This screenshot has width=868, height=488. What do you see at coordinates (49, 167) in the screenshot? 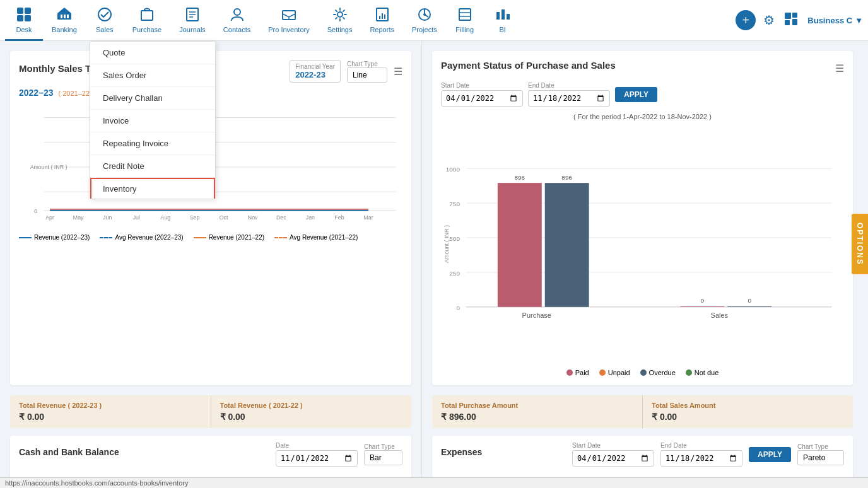
I see `svg-text: Amount ( INR )` at bounding box center [49, 167].